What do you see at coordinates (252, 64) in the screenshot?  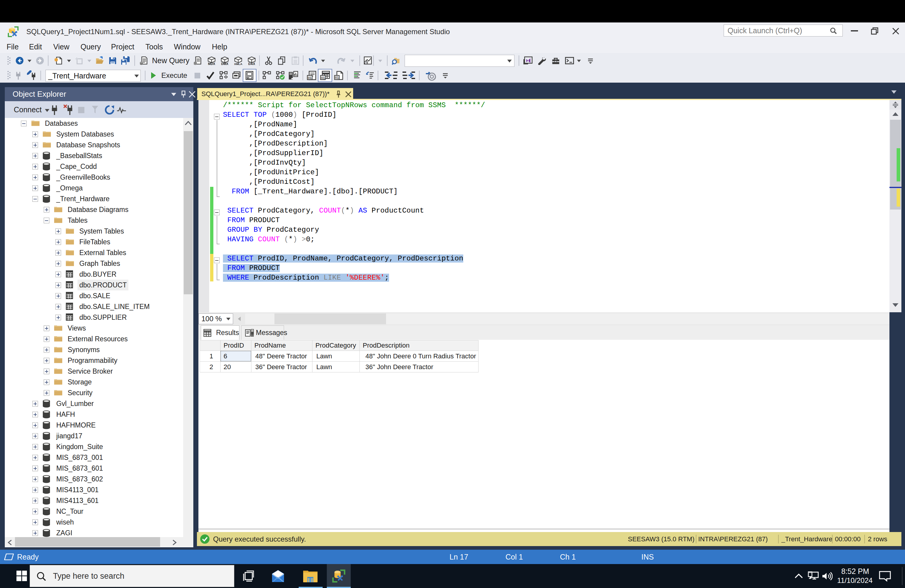 I see `svg-text: DAX` at bounding box center [252, 64].